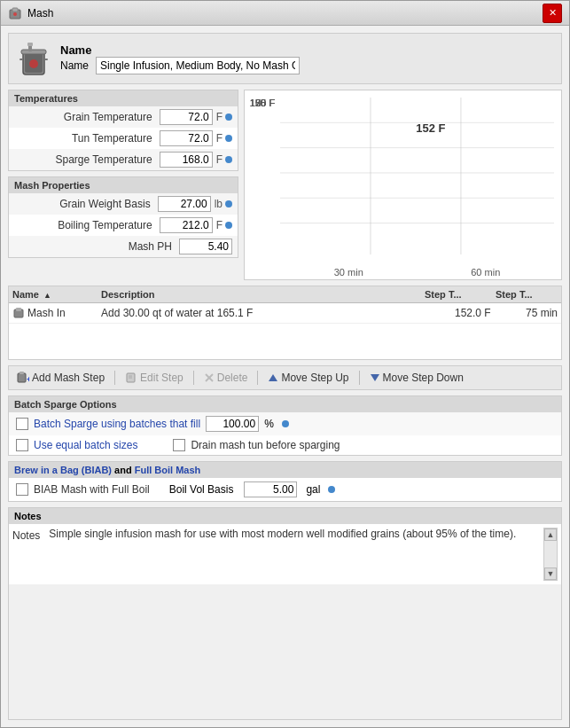 The image size is (570, 728). Describe the element at coordinates (229, 225) in the screenshot. I see `boiling-temp-dot` at that location.